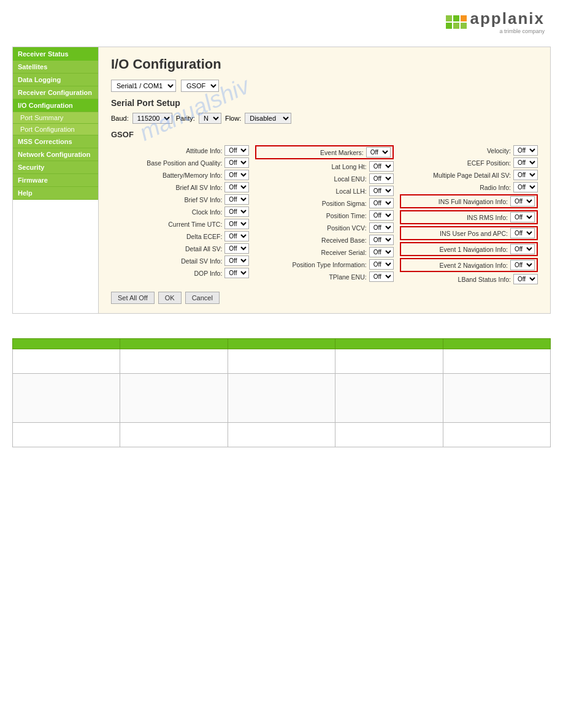 The image size is (563, 728). Describe the element at coordinates (351, 191) in the screenshot. I see `local-llh-label: Local LLH:` at that location.